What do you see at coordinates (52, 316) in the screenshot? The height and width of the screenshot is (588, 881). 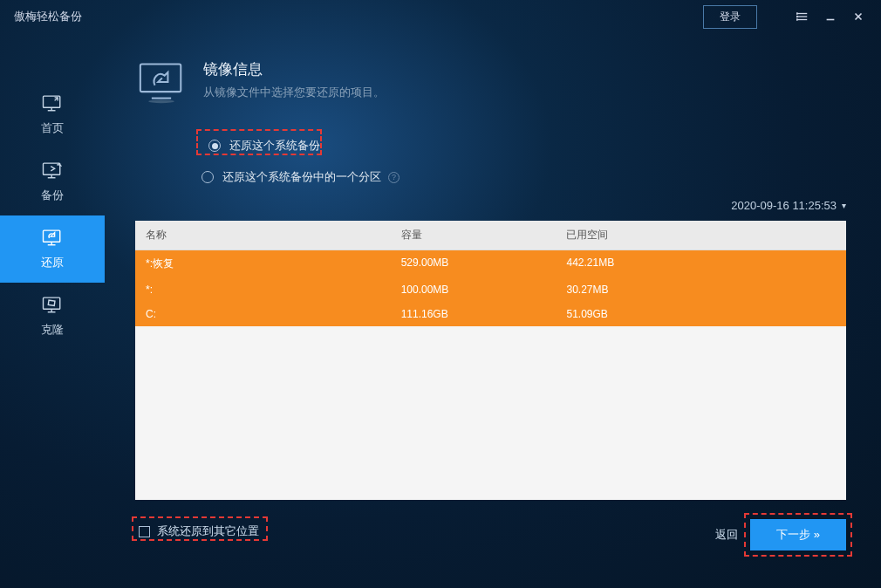 I see `sidebar-item-clone: 克隆` at bounding box center [52, 316].